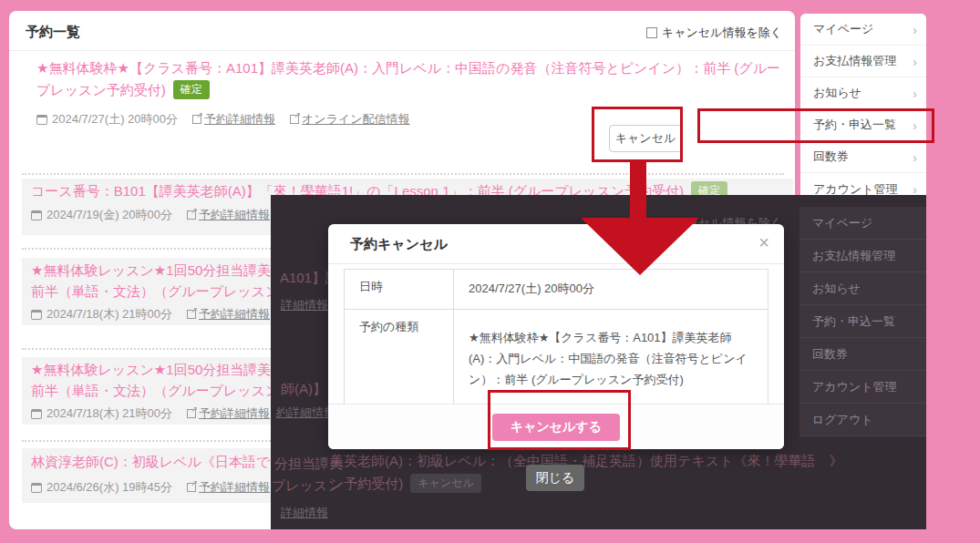 This screenshot has width=980, height=543. What do you see at coordinates (406, 483) in the screenshot?
I see `dim-text-fragment: ン予約受付)キャンセル` at bounding box center [406, 483].